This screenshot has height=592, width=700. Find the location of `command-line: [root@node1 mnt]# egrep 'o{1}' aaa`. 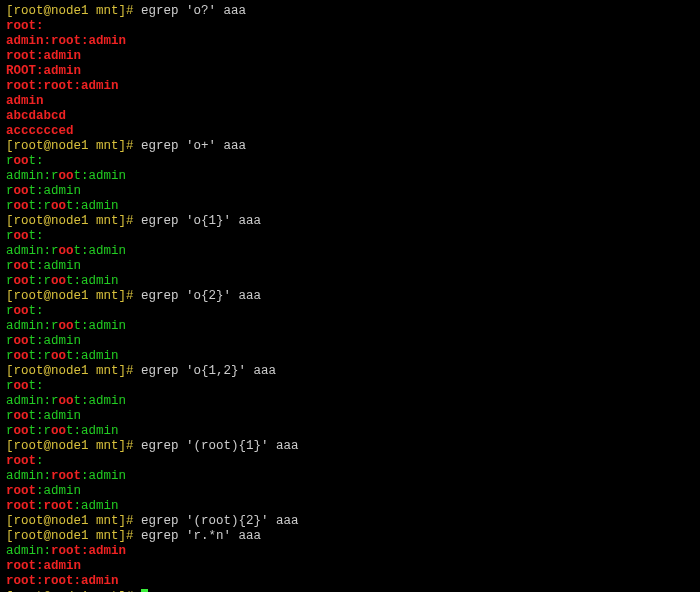

command-line: [root@node1 mnt]# egrep 'o{1}' aaa is located at coordinates (350, 222).